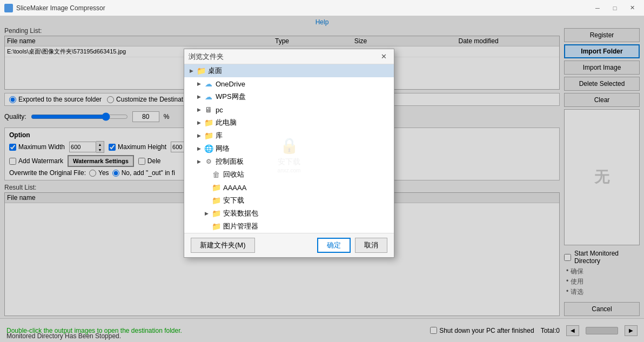 This screenshot has height=342, width=644. Describe the element at coordinates (209, 136) in the screenshot. I see `folder-icon-library: 📁` at that location.